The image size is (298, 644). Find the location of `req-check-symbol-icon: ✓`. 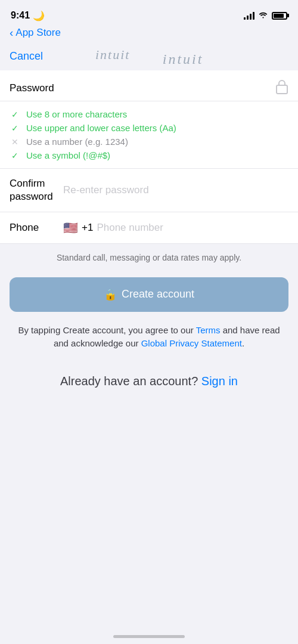

req-check-symbol-icon: ✓ is located at coordinates (15, 156).